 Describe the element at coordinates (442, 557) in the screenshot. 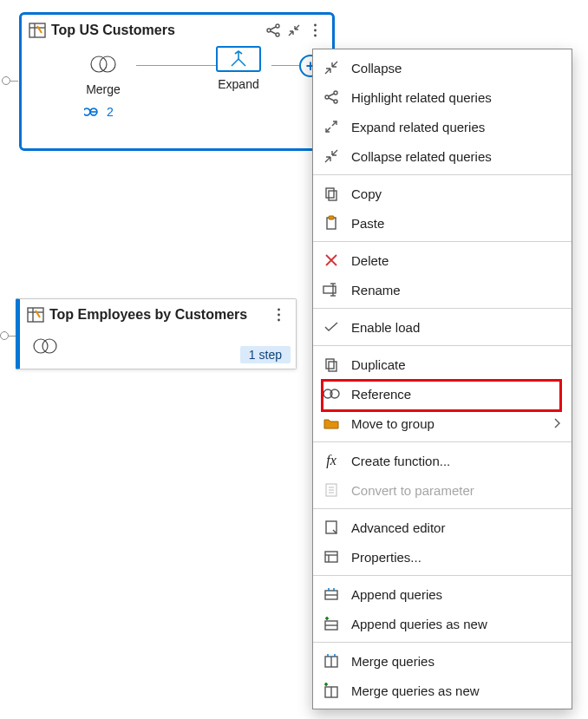

I see `menu-item-properties: Properties...` at that location.